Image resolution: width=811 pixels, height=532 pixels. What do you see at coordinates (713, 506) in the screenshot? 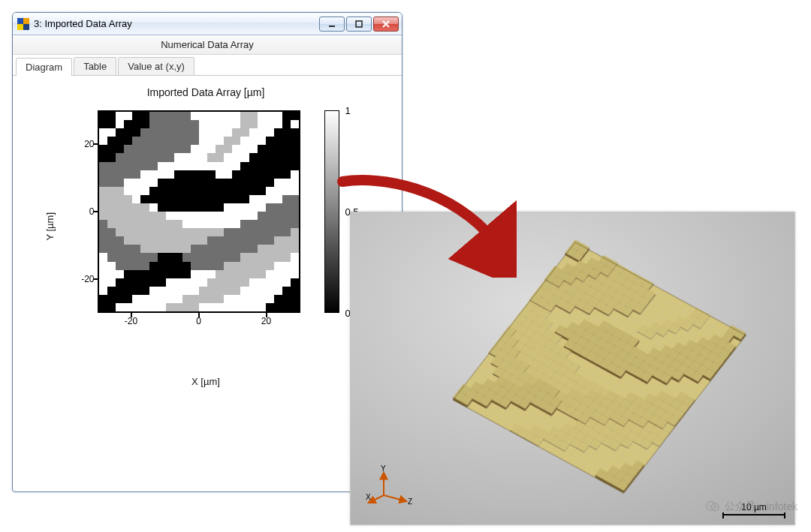
I see `chat-bubble-icon` at bounding box center [713, 506].